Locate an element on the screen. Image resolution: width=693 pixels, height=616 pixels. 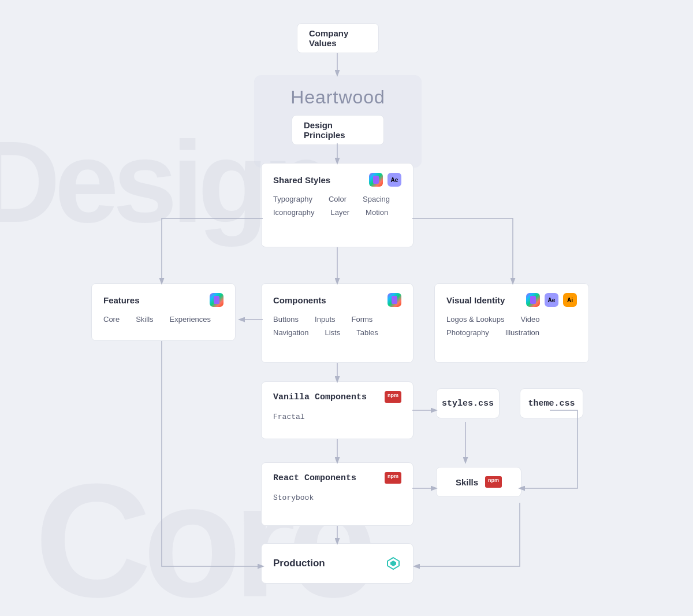
typography-item: Typography is located at coordinates (293, 199).